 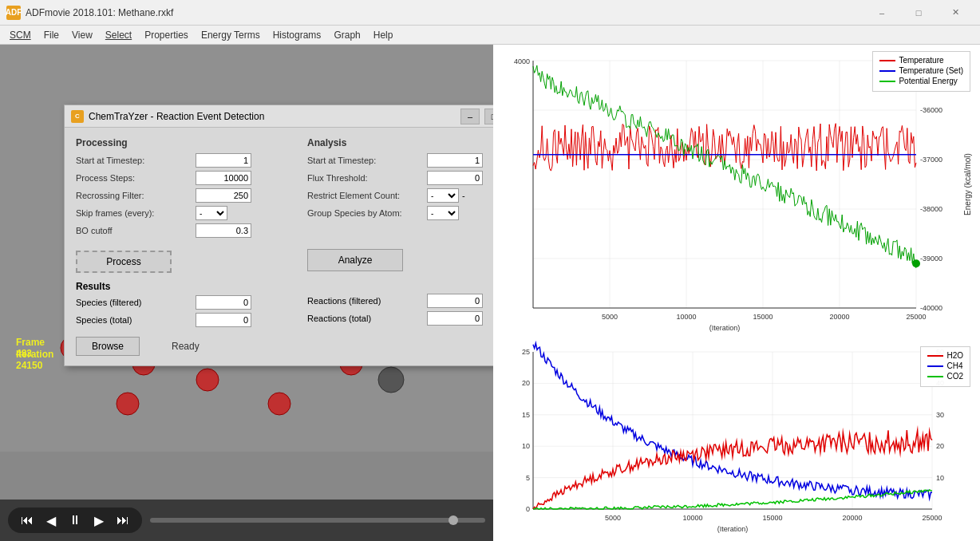 I want to click on species-chart-legend: H2O CH4 CO2, so click(x=945, y=367).